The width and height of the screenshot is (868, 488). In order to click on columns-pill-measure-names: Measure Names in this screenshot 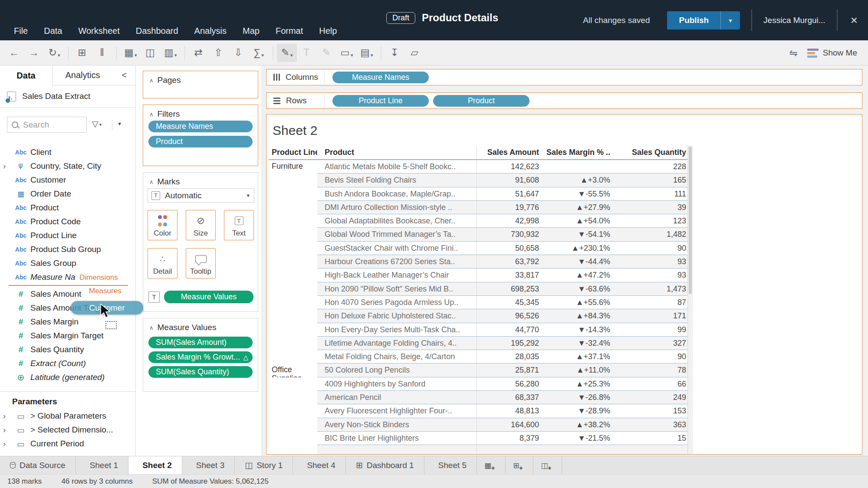, I will do `click(381, 77)`.